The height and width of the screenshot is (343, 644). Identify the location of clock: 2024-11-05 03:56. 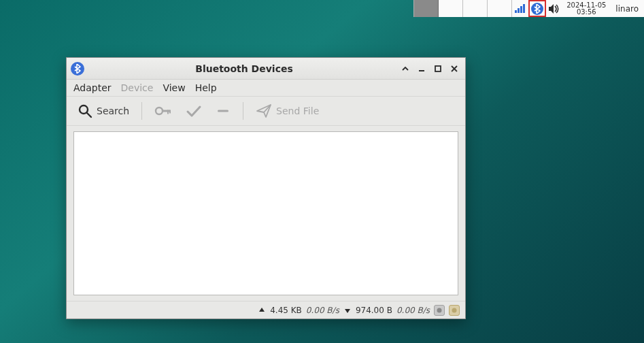
(586, 8).